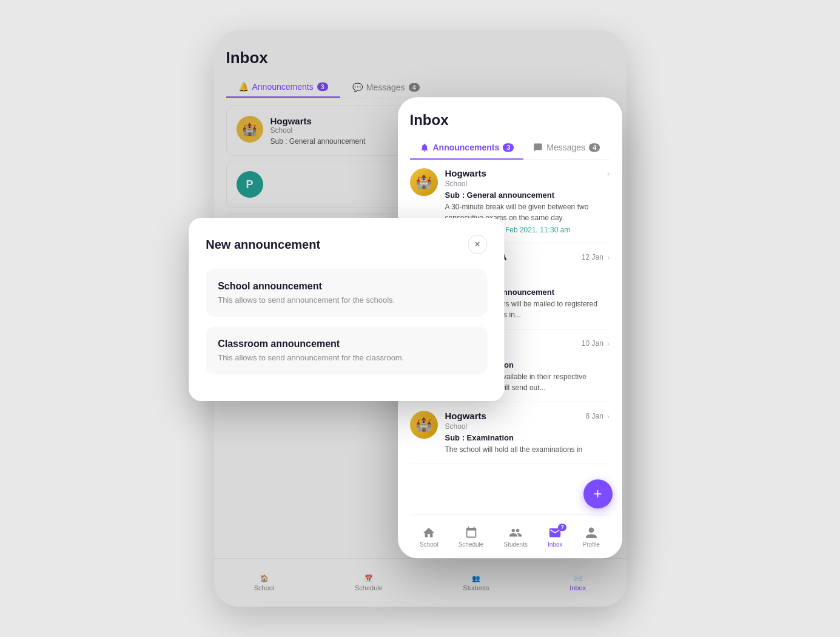 The height and width of the screenshot is (637, 840). I want to click on fg-hogwarts-2-date: 8 Jan ›, so click(597, 416).